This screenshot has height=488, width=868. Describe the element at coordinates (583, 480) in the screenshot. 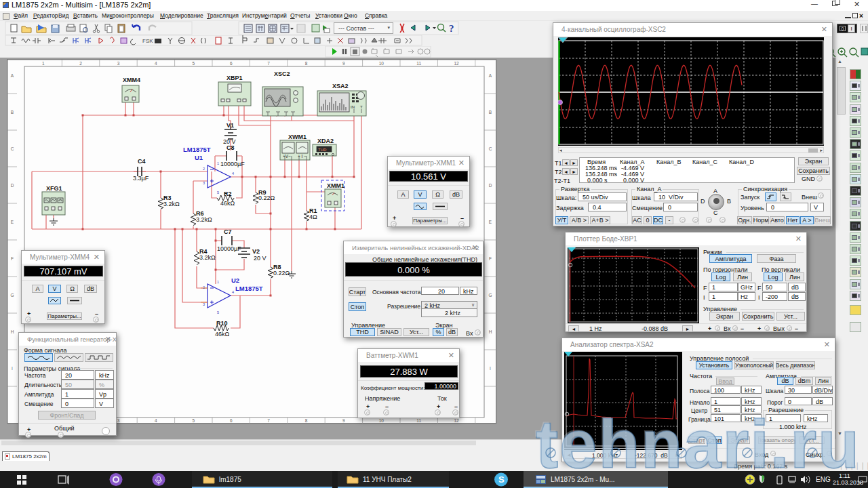

I see `svg-text: LM1875 2x2m - Mu...` at that location.